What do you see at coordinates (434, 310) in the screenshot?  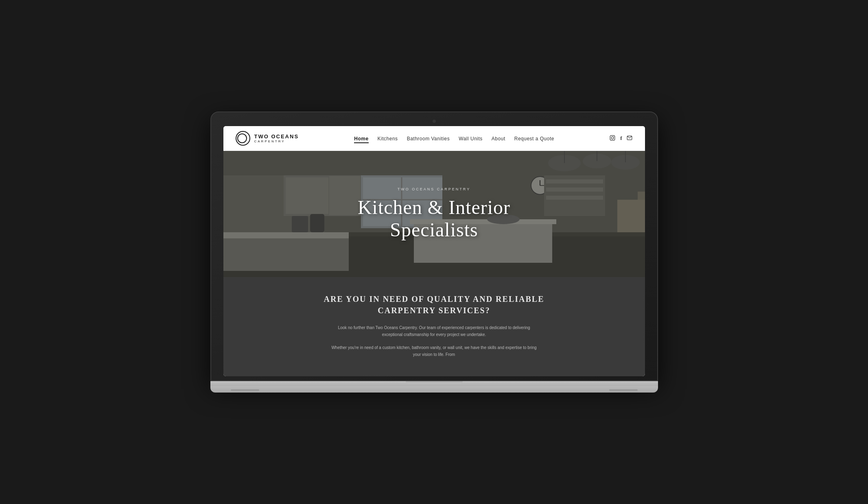 I see `info-heading-line2: carpentry services?` at bounding box center [434, 310].